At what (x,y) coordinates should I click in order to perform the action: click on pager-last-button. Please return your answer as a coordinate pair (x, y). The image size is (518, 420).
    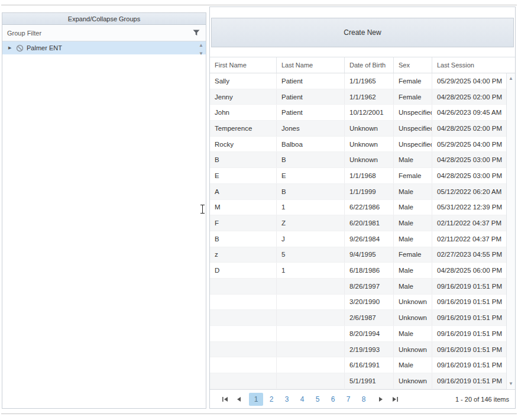
    Looking at the image, I should click on (395, 399).